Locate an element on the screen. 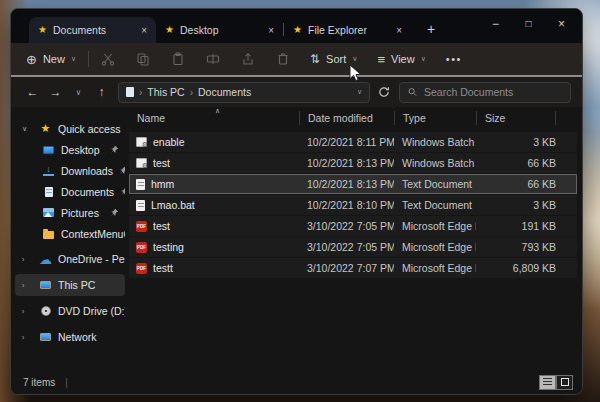 Image resolution: width=600 pixels, height=402 pixels. new-button: ⊕ New ∨ is located at coordinates (51, 60).